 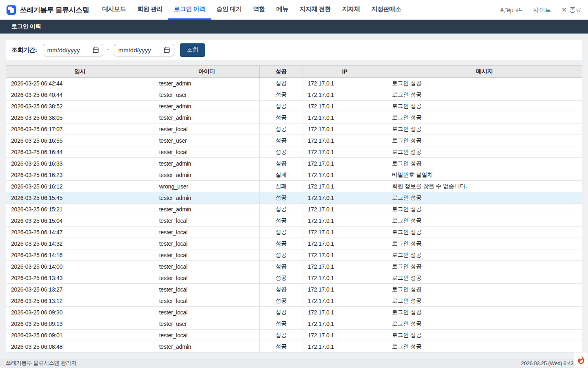 What do you see at coordinates (294, 118) in the screenshot?
I see `table-row: 2026-03-25 06:38:05 tester_admin 성공 172.…` at bounding box center [294, 118].